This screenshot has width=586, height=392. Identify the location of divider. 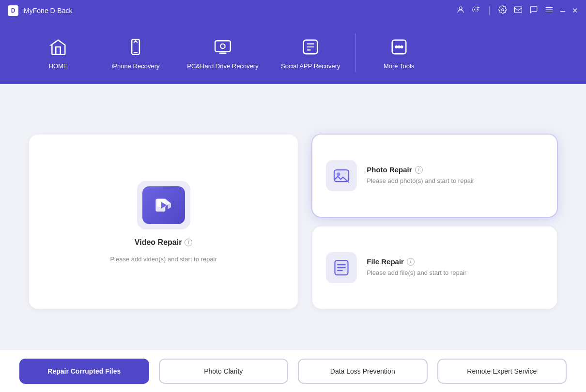
(489, 11).